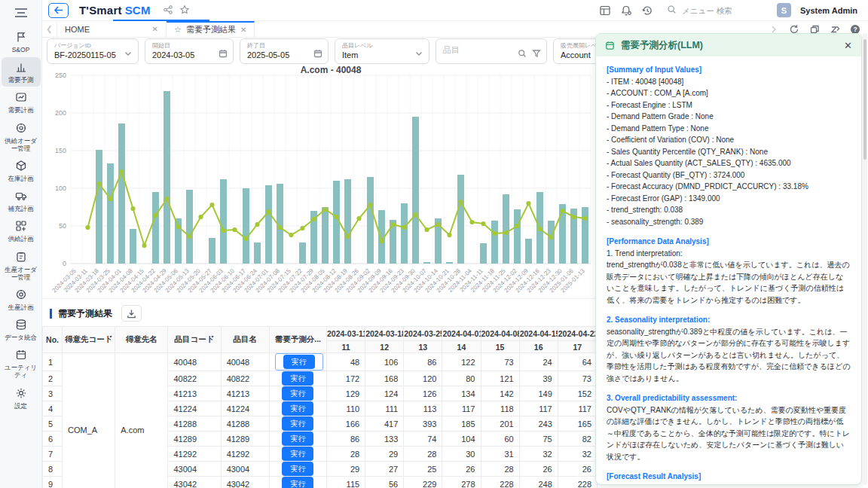 The width and height of the screenshot is (868, 488). What do you see at coordinates (59, 11) in the screenshot?
I see `back-button` at bounding box center [59, 11].